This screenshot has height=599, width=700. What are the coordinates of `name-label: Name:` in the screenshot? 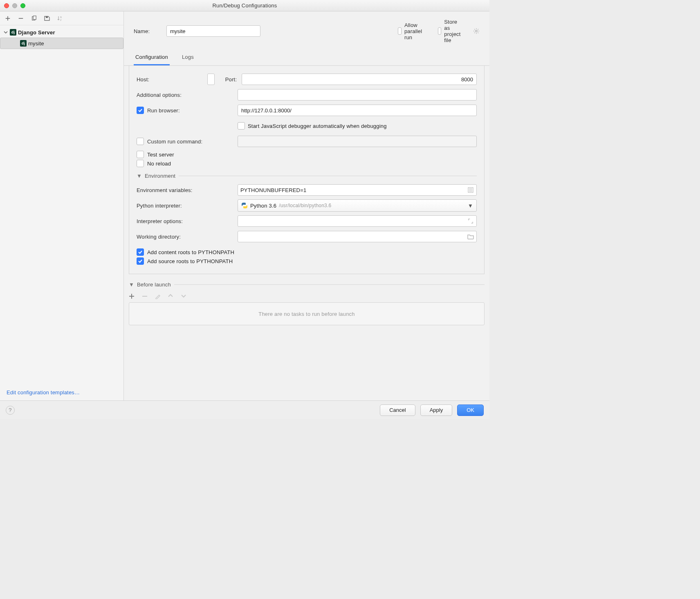 It's located at (146, 31).